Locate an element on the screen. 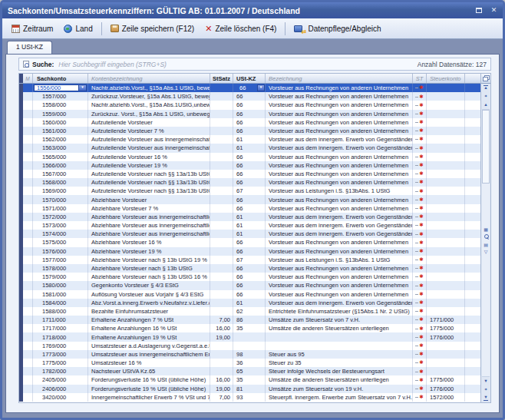 The height and width of the screenshot is (420, 505). sachkonto-cell: 3420/000 3420/000 ▼ is located at coordinates (61, 398).